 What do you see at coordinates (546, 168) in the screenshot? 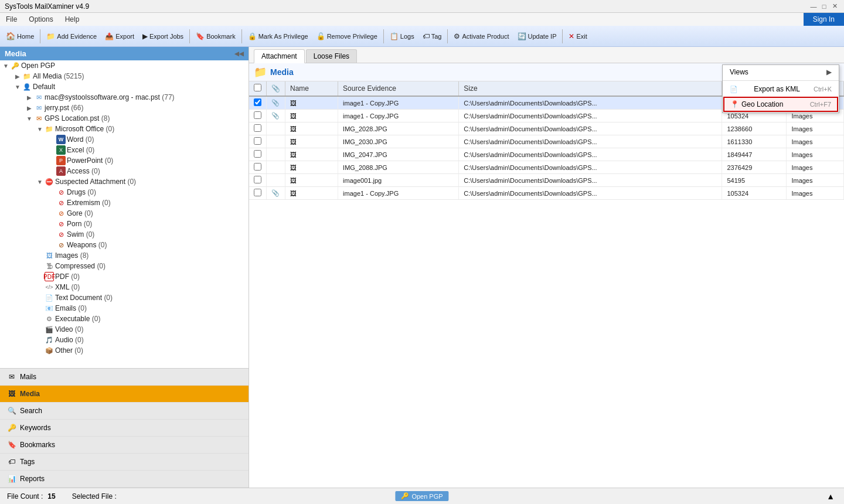
I see `table-row: 🖼 IMG_2088.JPG C:\Users\admin\Documents\…` at bounding box center [546, 168].